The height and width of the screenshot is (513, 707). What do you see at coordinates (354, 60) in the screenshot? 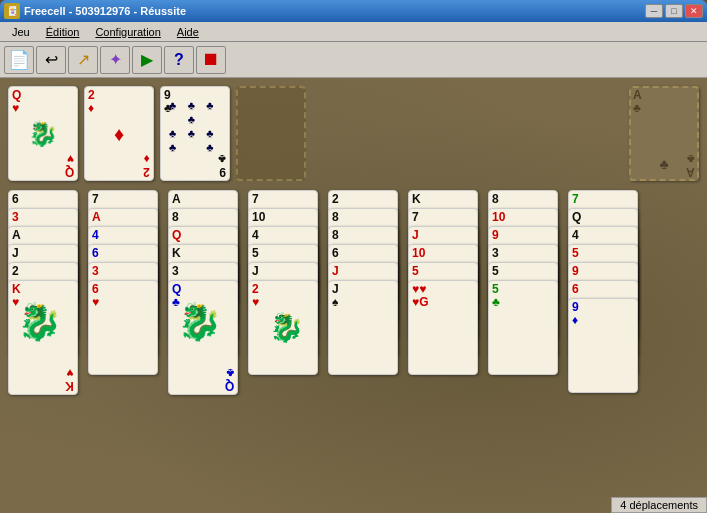
I see `toolbar: 📄 ↩ ↗ ✦ ▶ ? ⏹` at bounding box center [354, 60].